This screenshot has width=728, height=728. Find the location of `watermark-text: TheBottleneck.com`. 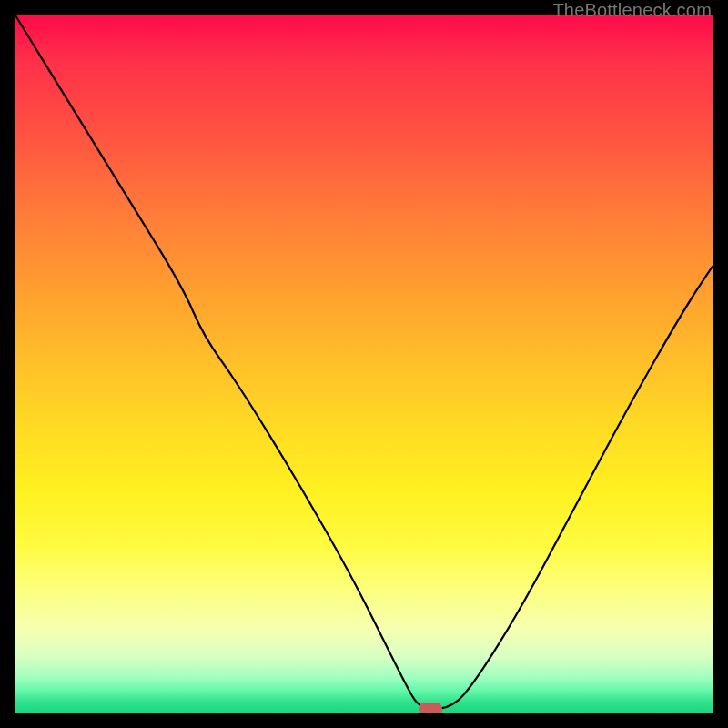

watermark-text: TheBottleneck.com is located at coordinates (632, 11).